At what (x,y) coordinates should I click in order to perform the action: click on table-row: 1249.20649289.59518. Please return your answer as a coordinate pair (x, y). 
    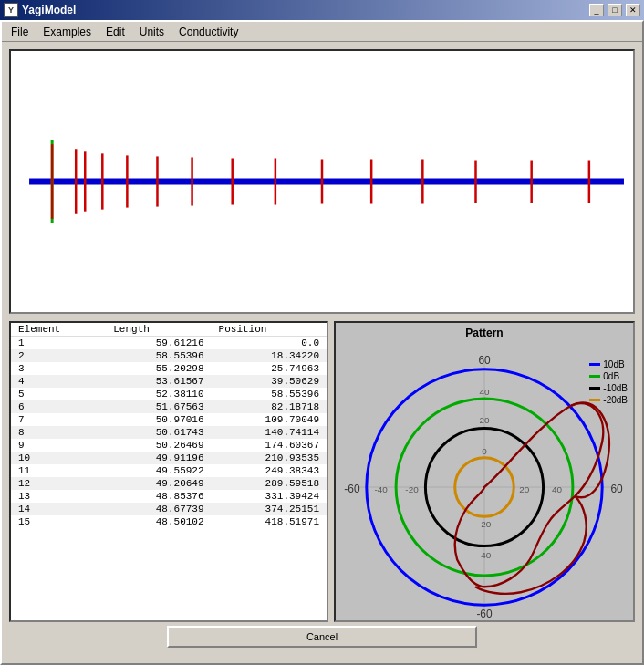
    Looking at the image, I should click on (169, 483).